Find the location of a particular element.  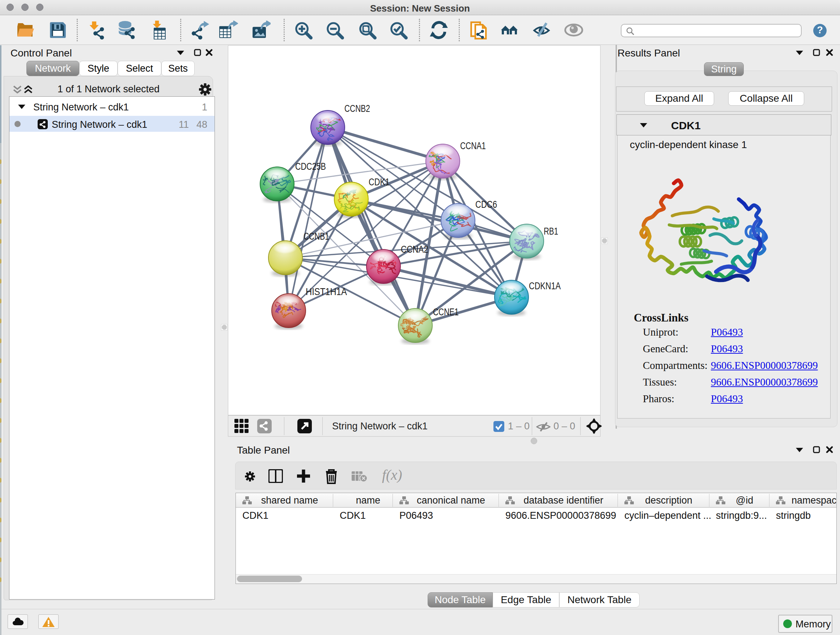

svg-text: CCNB1 is located at coordinates (316, 236).